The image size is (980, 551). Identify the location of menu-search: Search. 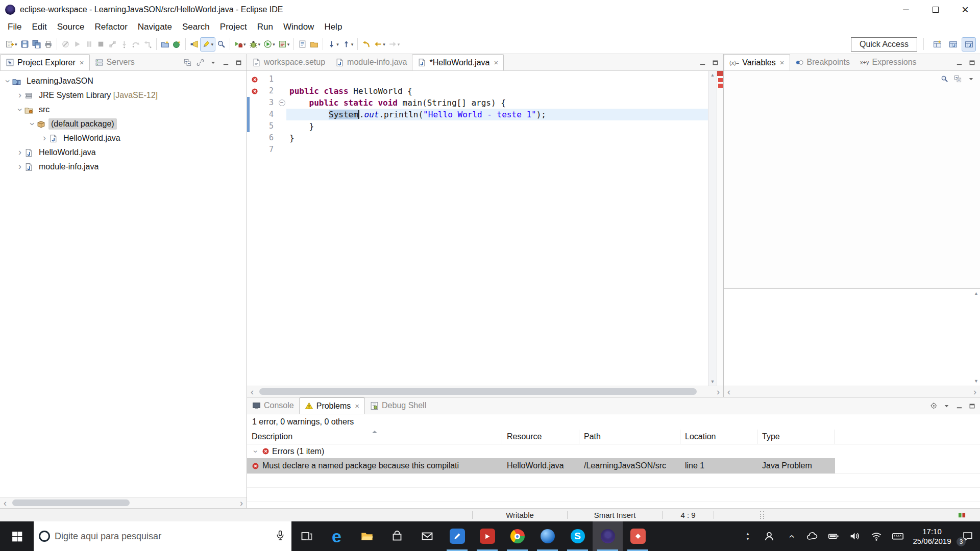
(196, 27).